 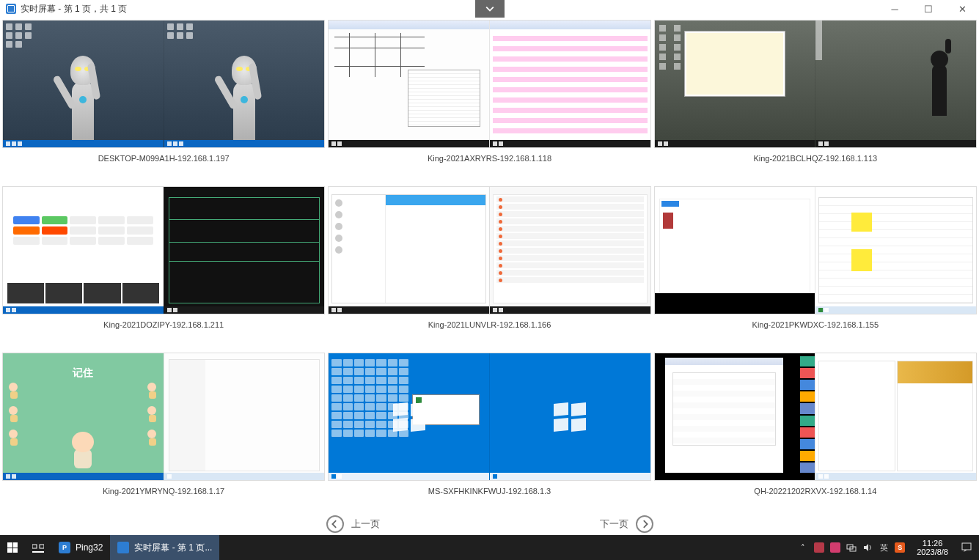 I want to click on screen-cell: King-2021DOZIPY-192.168.1.211, so click(x=164, y=268).